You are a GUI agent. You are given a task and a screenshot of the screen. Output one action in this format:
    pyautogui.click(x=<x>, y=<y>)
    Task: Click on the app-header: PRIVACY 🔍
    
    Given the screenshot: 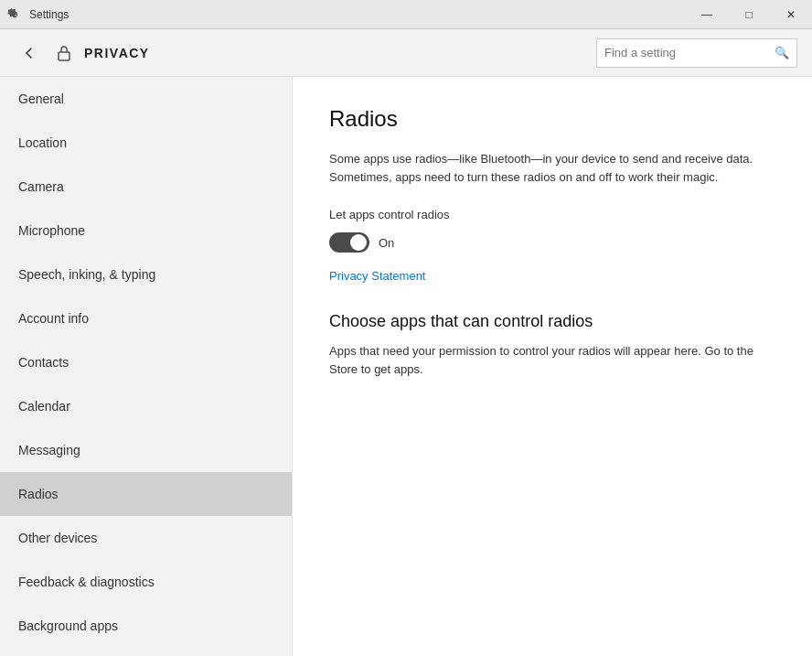 What is the action you would take?
    pyautogui.click(x=406, y=53)
    